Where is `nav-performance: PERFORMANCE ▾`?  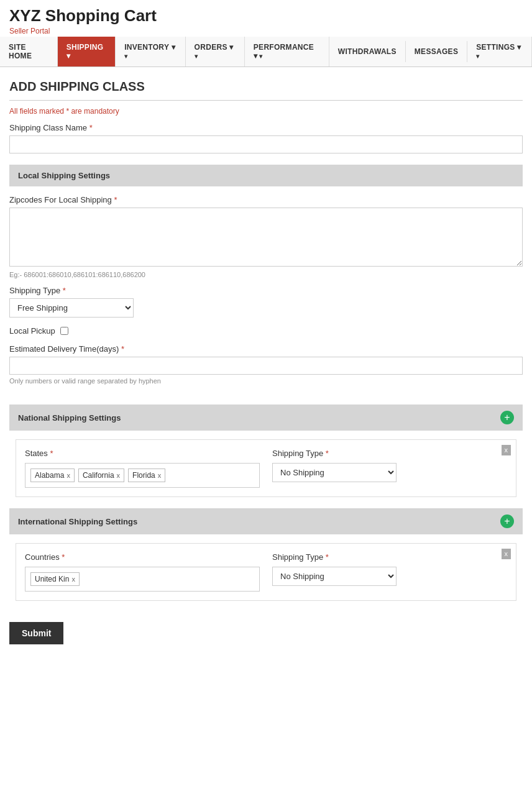
nav-performance: PERFORMANCE ▾ is located at coordinates (287, 52).